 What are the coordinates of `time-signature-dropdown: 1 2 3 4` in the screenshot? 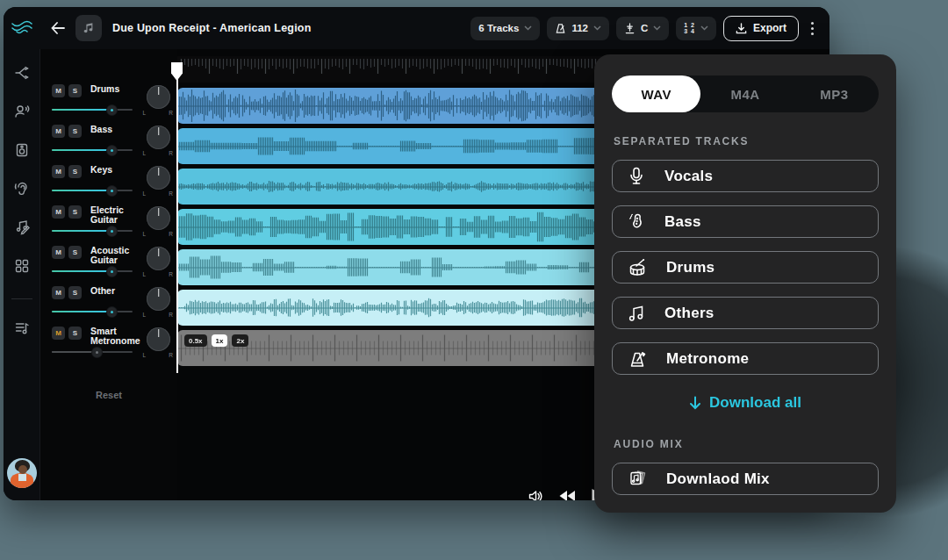 It's located at (696, 28).